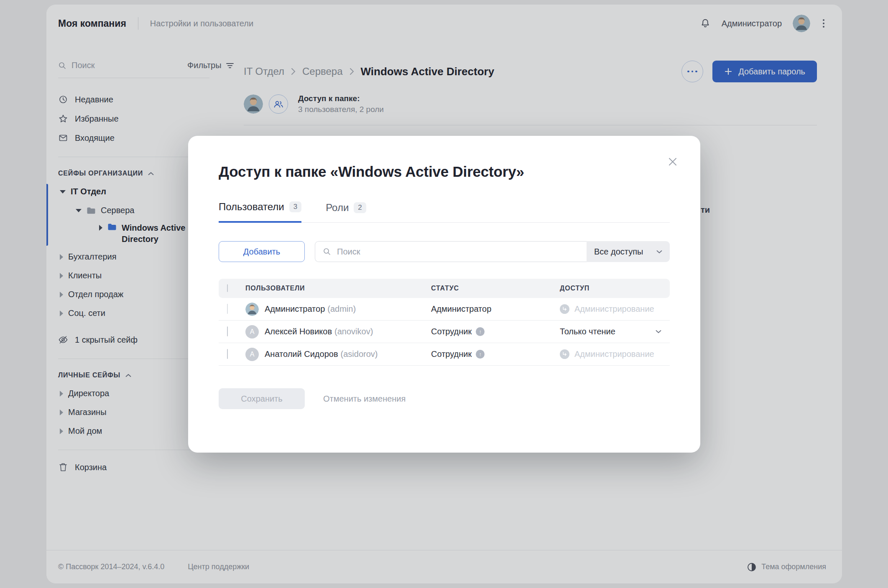 This screenshot has width=888, height=588. I want to click on modal-search-field, so click(451, 252).